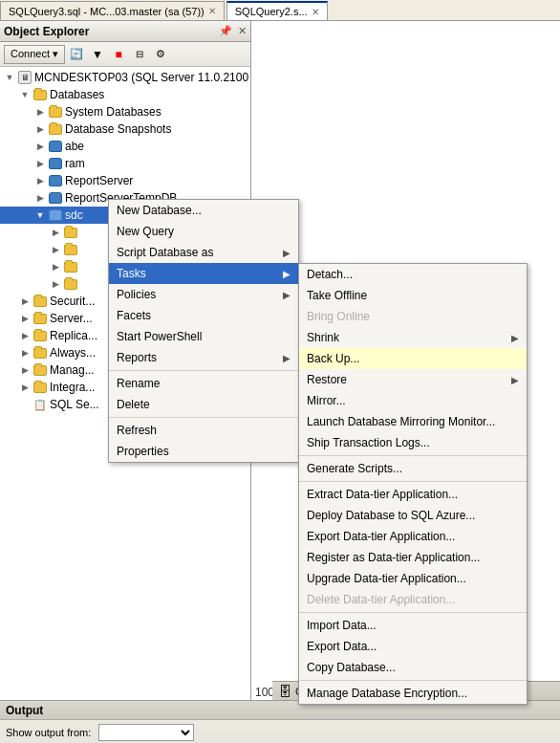 This screenshot has height=743, width=560. Describe the element at coordinates (226, 31) in the screenshot. I see `pin-icon: 📌` at that location.